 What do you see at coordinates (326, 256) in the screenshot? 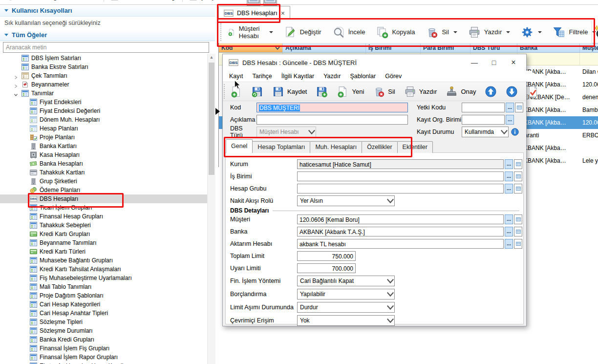
I see `amount-input: 750.000` at bounding box center [326, 256].